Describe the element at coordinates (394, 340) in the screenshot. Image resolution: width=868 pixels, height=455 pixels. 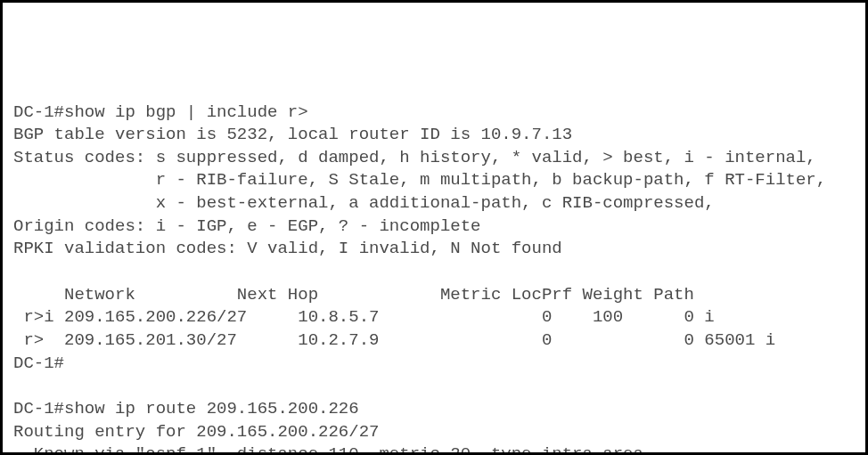
I see `cli-line: r> 209.165.201.30/27 10.2.7.9 0 0 65001 …` at that location.